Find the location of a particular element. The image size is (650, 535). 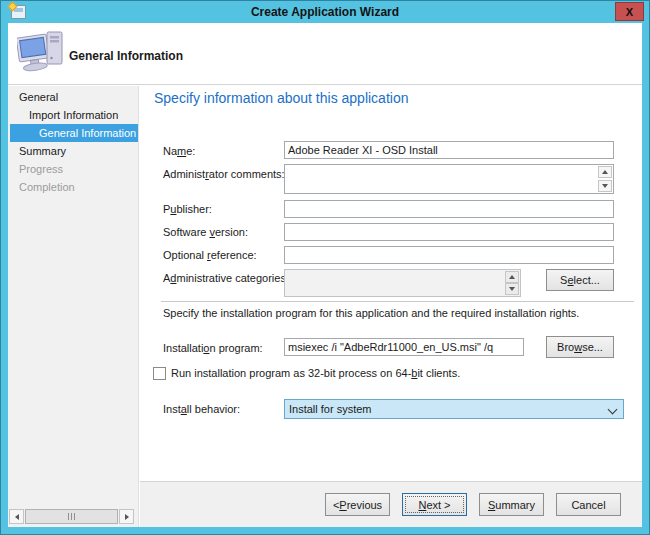

sidebar-item-completion: Completion is located at coordinates (73, 187).